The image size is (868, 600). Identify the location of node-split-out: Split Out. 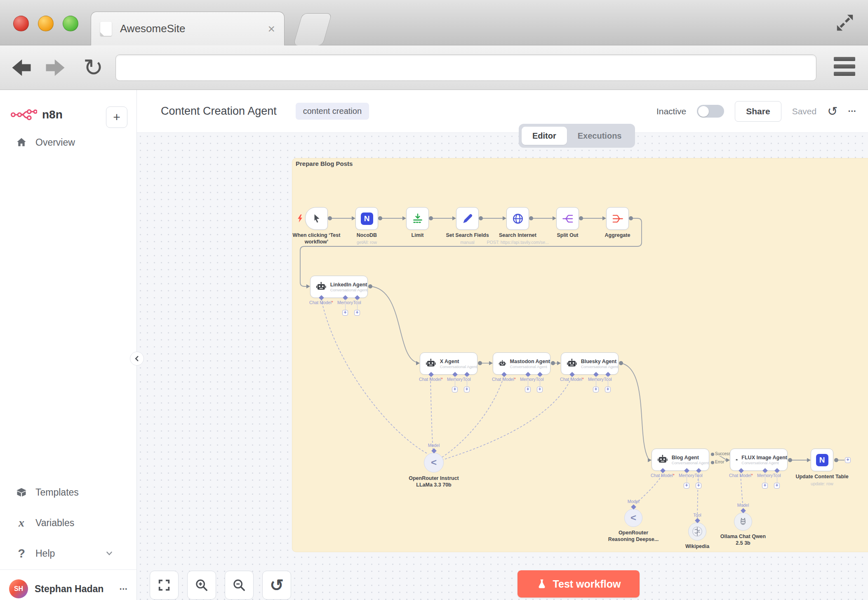
(567, 219).